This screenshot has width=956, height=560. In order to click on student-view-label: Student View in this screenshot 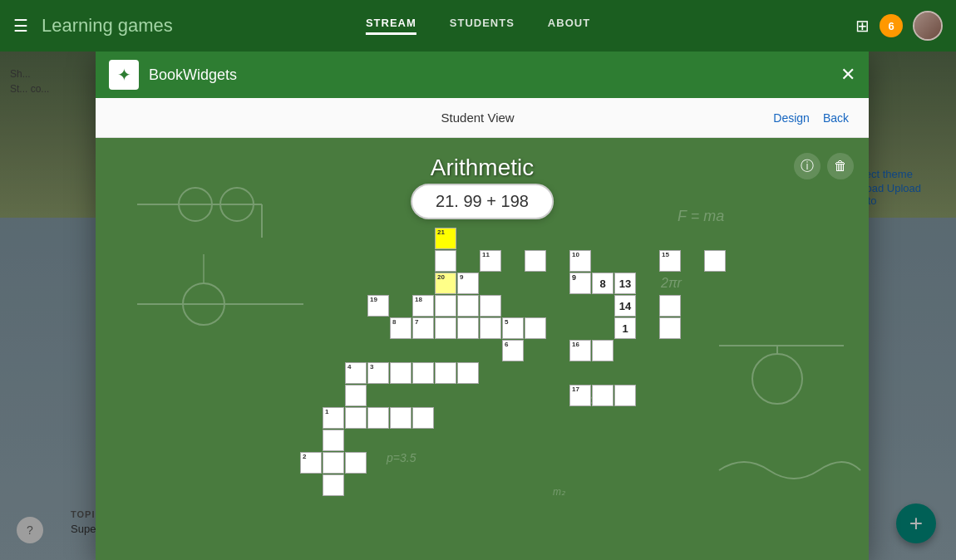, I will do `click(477, 118)`.